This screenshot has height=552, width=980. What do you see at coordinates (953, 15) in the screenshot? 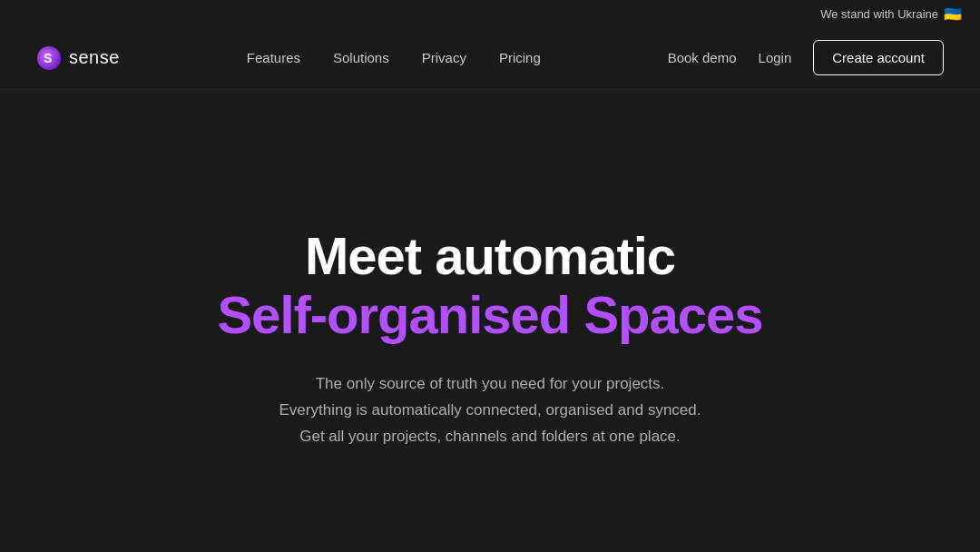
I see `ukraine-flag: 🇺🇦` at bounding box center [953, 15].